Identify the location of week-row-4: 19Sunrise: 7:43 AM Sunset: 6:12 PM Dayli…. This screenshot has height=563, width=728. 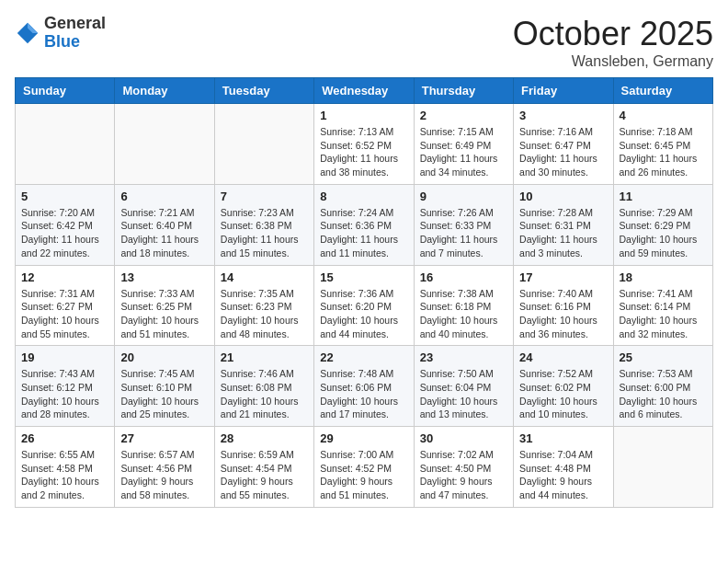
(364, 386).